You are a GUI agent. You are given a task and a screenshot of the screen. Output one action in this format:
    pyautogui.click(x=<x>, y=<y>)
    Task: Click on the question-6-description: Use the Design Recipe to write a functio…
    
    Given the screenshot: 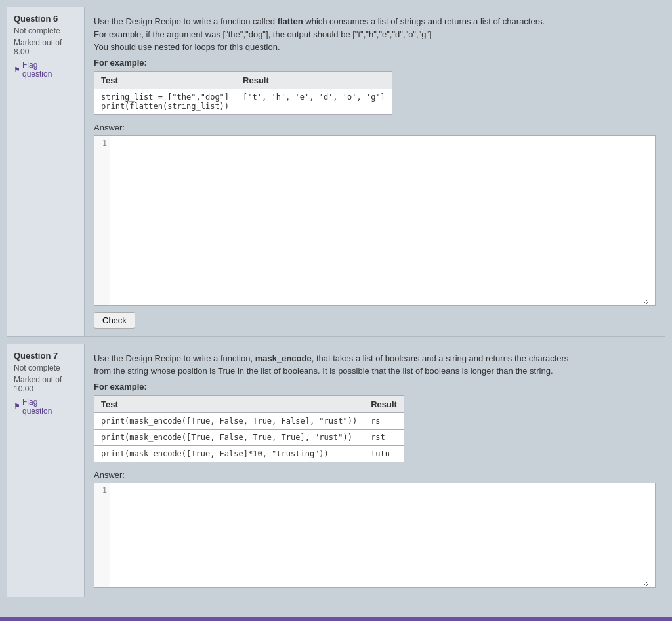 What is the action you would take?
    pyautogui.click(x=375, y=34)
    